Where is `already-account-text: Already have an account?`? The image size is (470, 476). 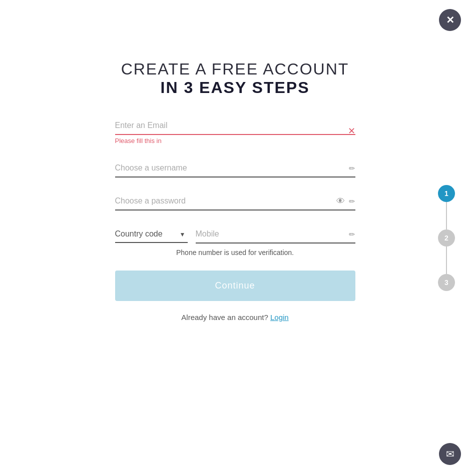 already-account-text: Already have an account? is located at coordinates (224, 317).